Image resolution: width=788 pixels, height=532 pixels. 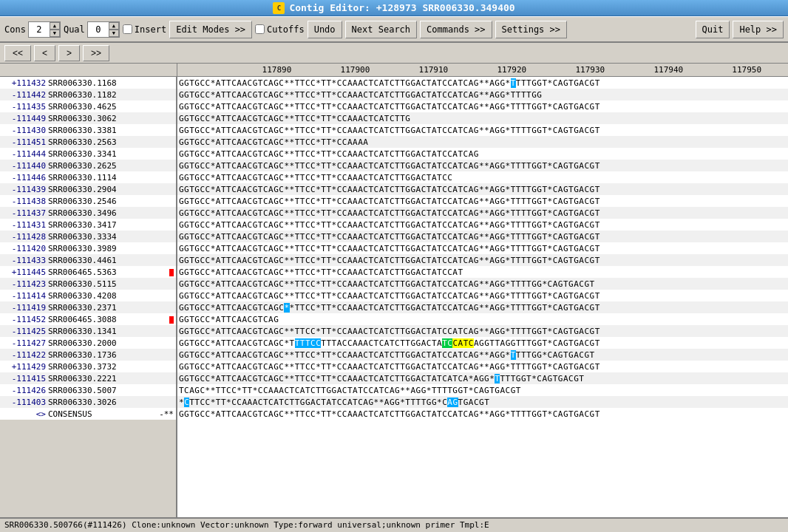 What do you see at coordinates (96, 53) in the screenshot?
I see `nav-last-button: >>` at bounding box center [96, 53].